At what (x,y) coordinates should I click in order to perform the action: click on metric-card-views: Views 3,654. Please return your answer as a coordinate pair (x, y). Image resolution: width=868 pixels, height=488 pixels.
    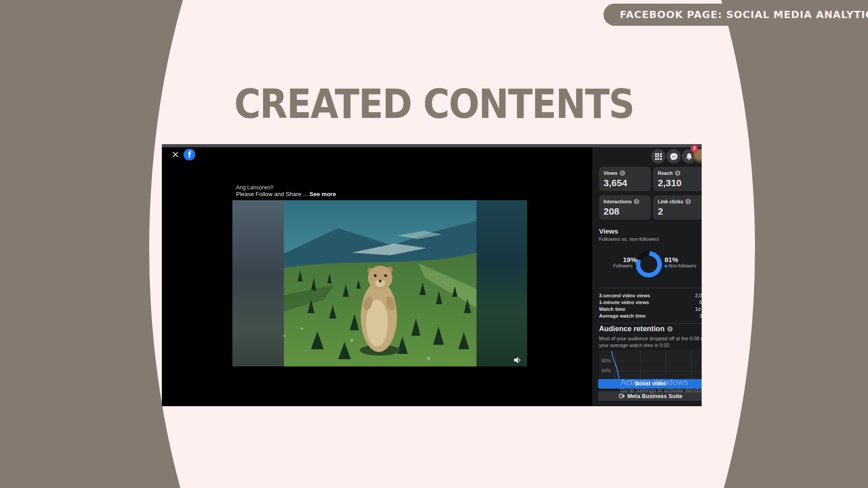
    Looking at the image, I should click on (625, 179).